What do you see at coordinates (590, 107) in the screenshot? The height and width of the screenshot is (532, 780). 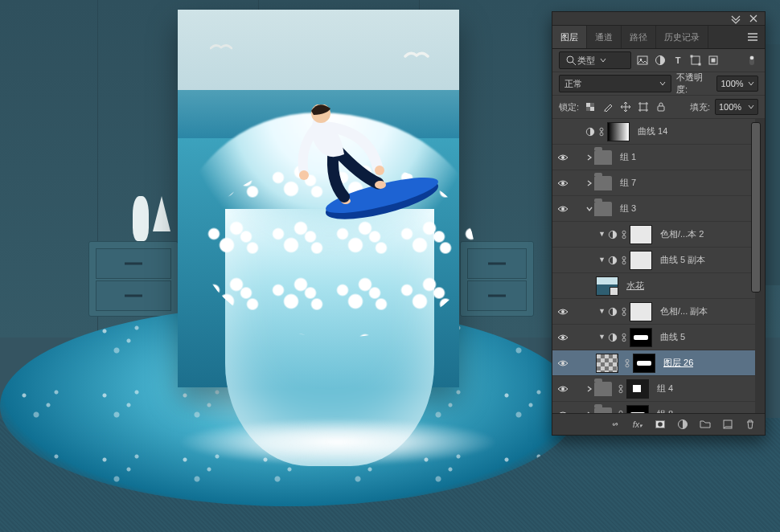 I see `lock-transparent-icon` at bounding box center [590, 107].